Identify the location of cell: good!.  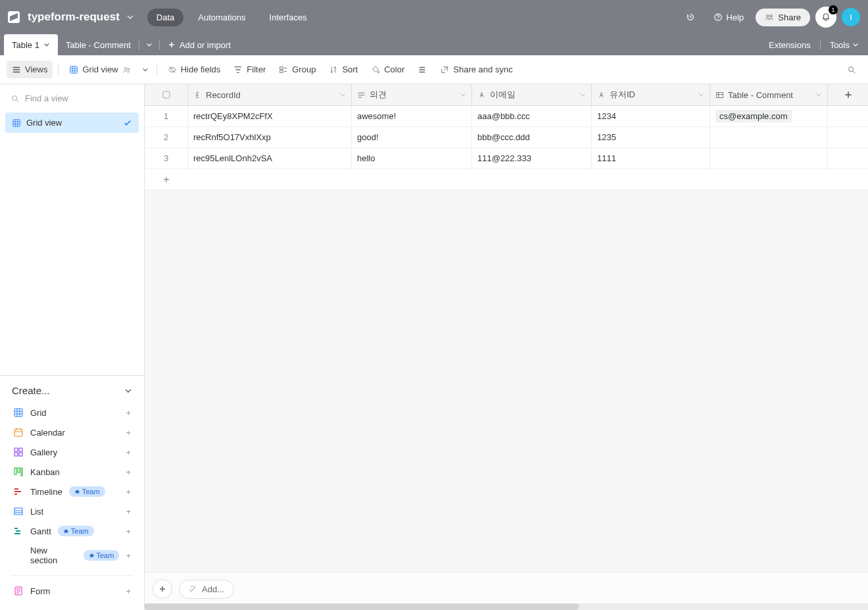
(412, 137).